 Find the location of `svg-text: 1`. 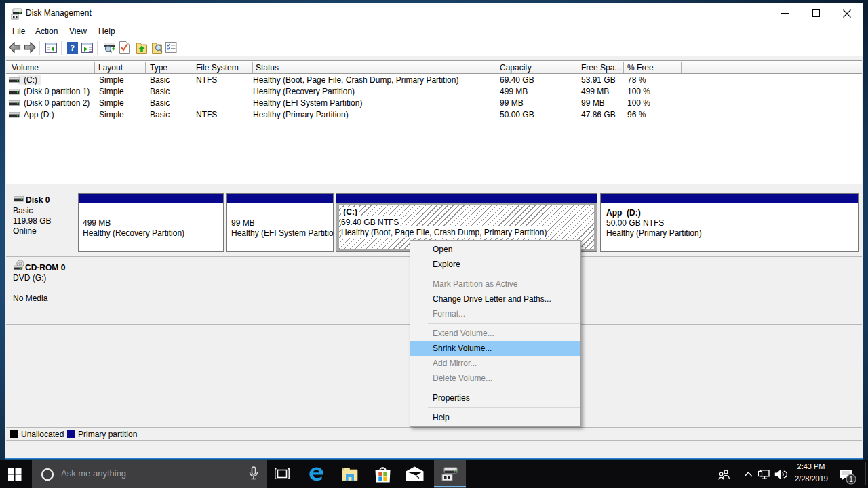

svg-text: 1 is located at coordinates (851, 480).